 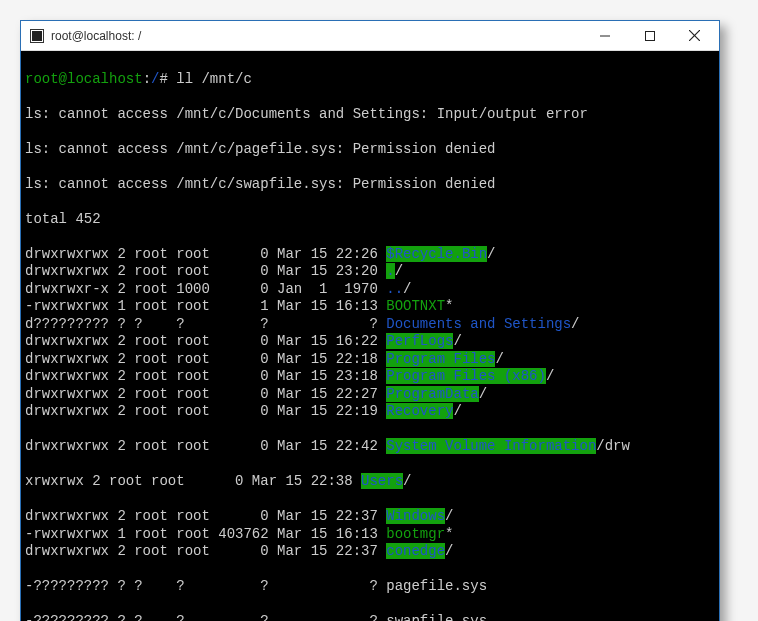 I want to click on ls-row: drwxrwxrwx 2 root root 0 Mar 15 22:18 Pr…, so click(x=370, y=360).